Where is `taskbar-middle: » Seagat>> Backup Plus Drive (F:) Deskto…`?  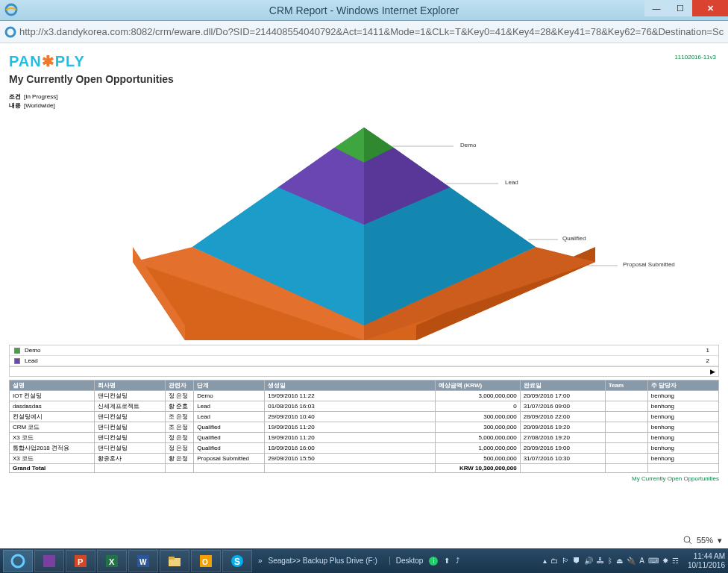 taskbar-middle: » Seagat>> Backup Plus Drive (F:) Deskto… is located at coordinates (398, 561).